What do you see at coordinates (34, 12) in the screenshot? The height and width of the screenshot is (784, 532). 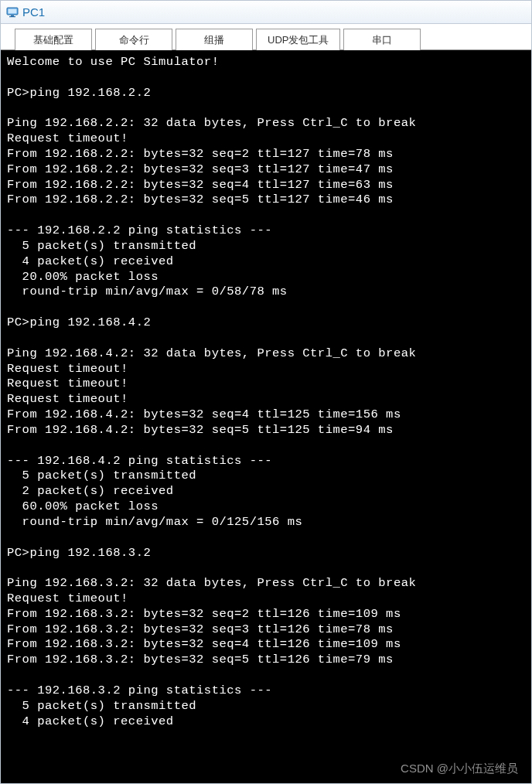 I see `window-title: PC1` at bounding box center [34, 12].